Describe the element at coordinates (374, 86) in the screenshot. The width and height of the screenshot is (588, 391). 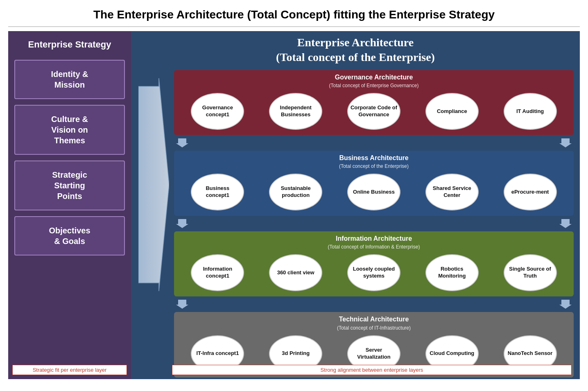
I see `governance-subtitle: (Total concept of Enterprise Governance)` at that location.